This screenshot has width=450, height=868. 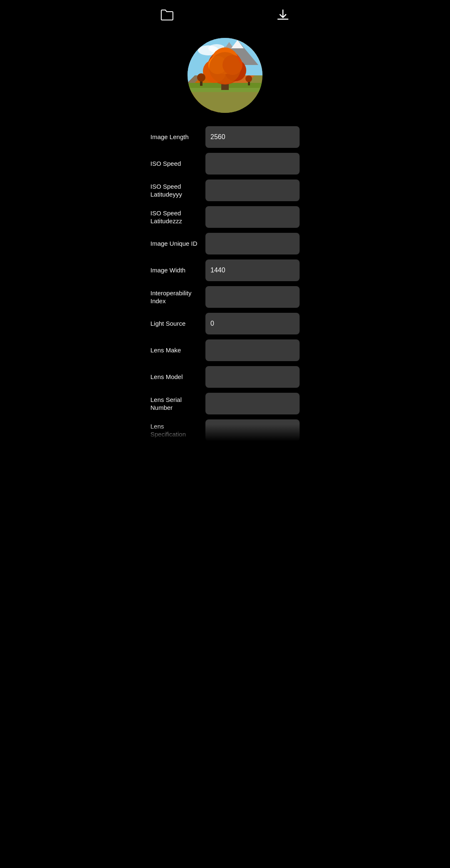 I want to click on field-label-image-unique-id: Image Unique ID, so click(x=175, y=244).